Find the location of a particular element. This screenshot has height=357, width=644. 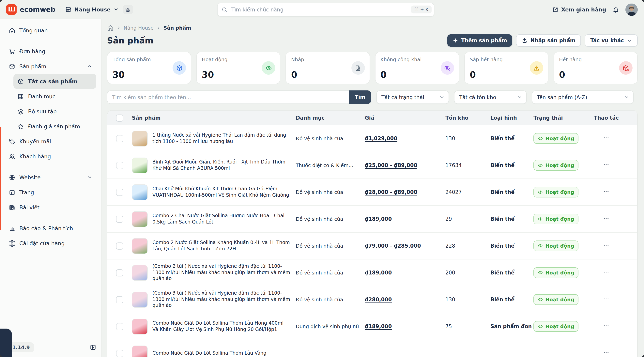

import-product-button: Nhập sản phẩm is located at coordinates (548, 40).